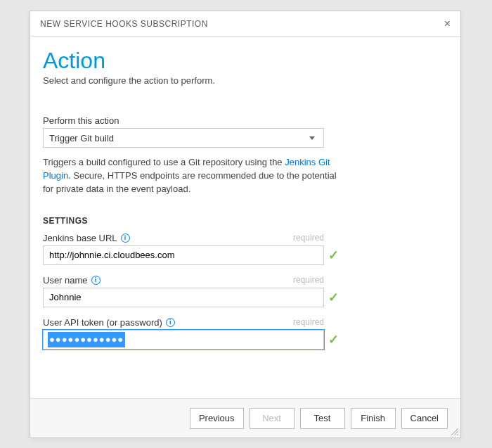 This screenshot has width=492, height=448. What do you see at coordinates (183, 297) in the screenshot?
I see `user-name-input` at bounding box center [183, 297].